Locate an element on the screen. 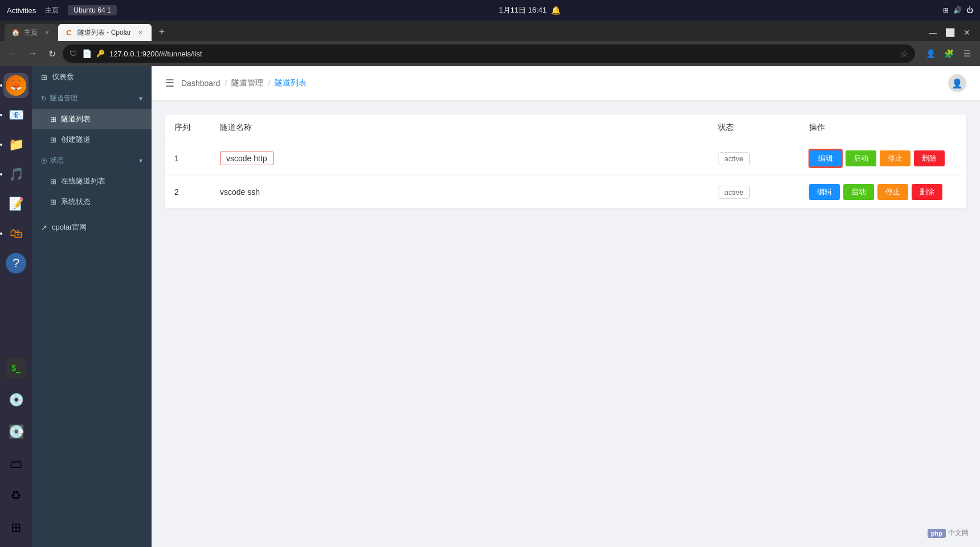 The width and height of the screenshot is (980, 547). breadcrumb: Dashboard / 隧道管理 / 隧道列表 is located at coordinates (244, 83).